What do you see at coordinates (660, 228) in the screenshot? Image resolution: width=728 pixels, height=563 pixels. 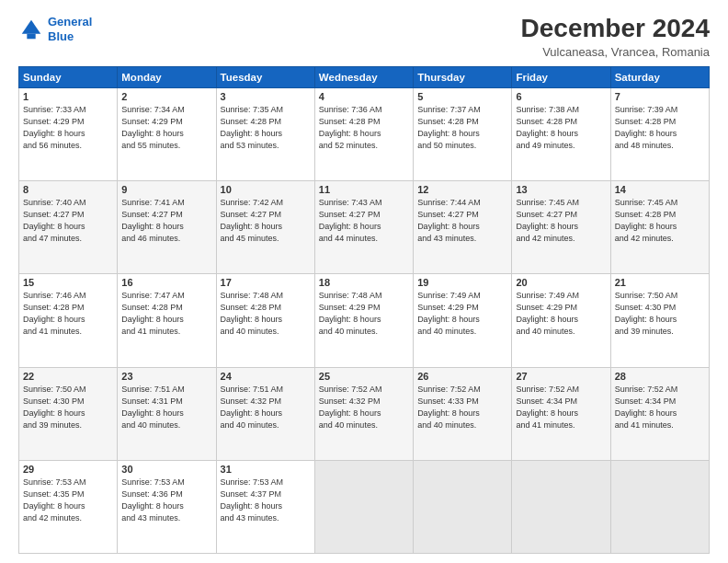 I see `day-cell: 14Sunrise: 7:45 AM Sunset: 4:28 PM Dayli…` at bounding box center [660, 228].